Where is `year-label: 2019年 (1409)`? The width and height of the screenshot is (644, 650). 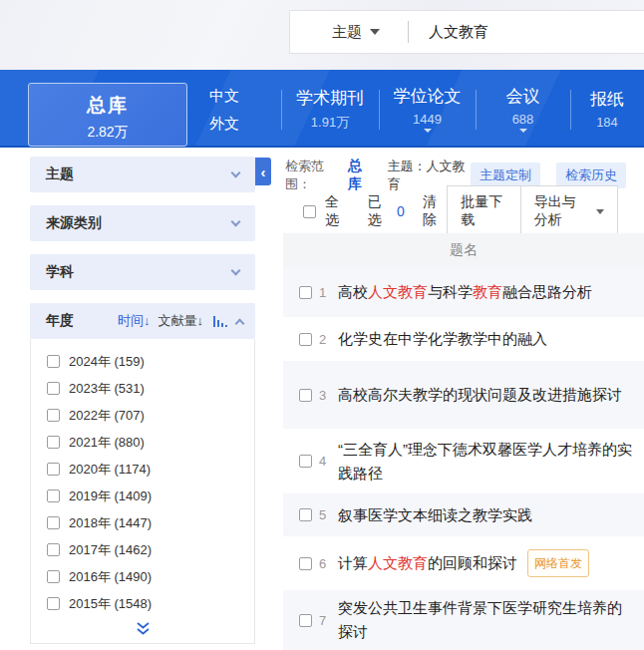
year-label: 2019年 (1409) is located at coordinates (110, 496).